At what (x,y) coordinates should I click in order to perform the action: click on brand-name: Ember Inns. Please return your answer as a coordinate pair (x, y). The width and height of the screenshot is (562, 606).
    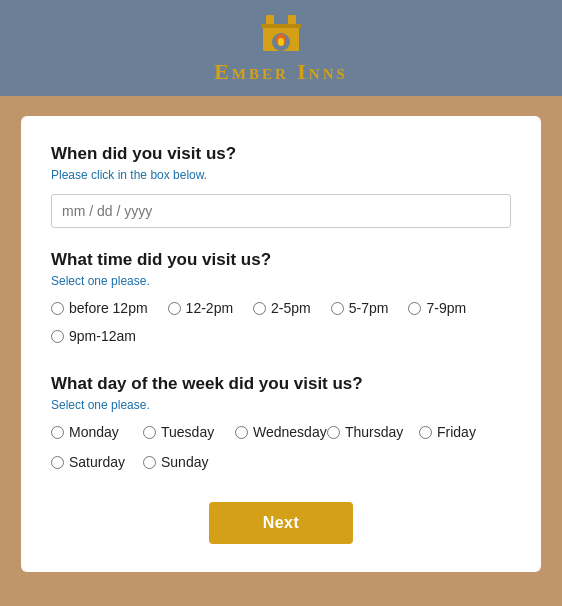
    Looking at the image, I should click on (281, 72).